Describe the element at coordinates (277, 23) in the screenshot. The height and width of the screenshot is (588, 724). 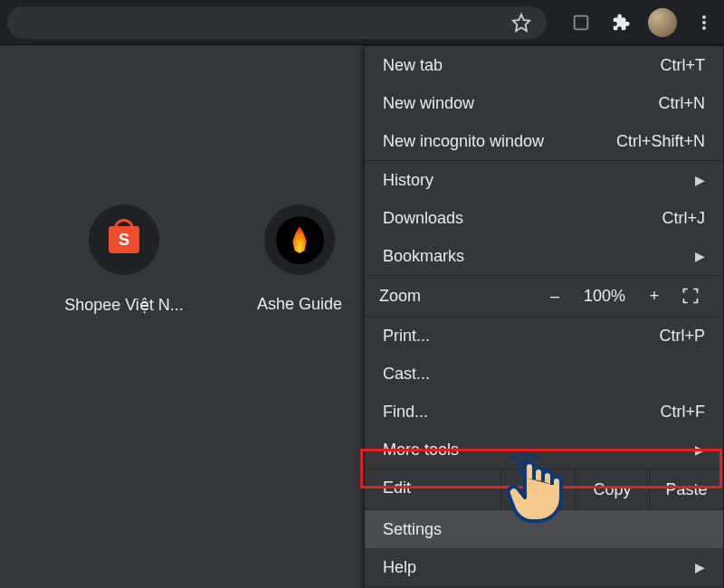
I see `url-bar` at that location.